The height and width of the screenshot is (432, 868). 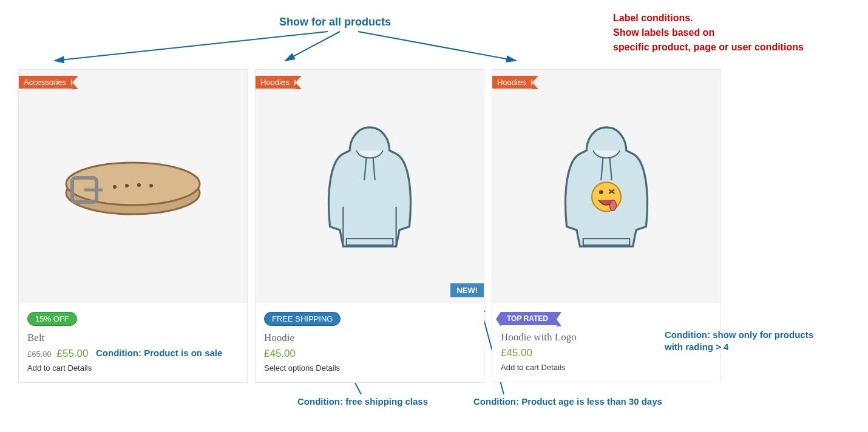 What do you see at coordinates (568, 402) in the screenshot?
I see `annotation-condition-age: Condition: Product age is less than 30 d…` at bounding box center [568, 402].